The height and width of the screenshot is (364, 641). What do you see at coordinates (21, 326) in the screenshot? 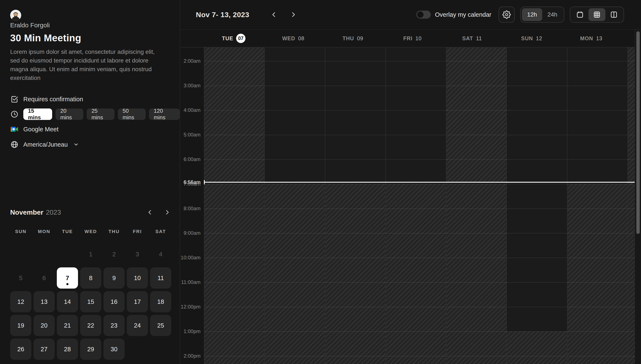
I see `mini-calendar-day-19: 19` at bounding box center [21, 326].